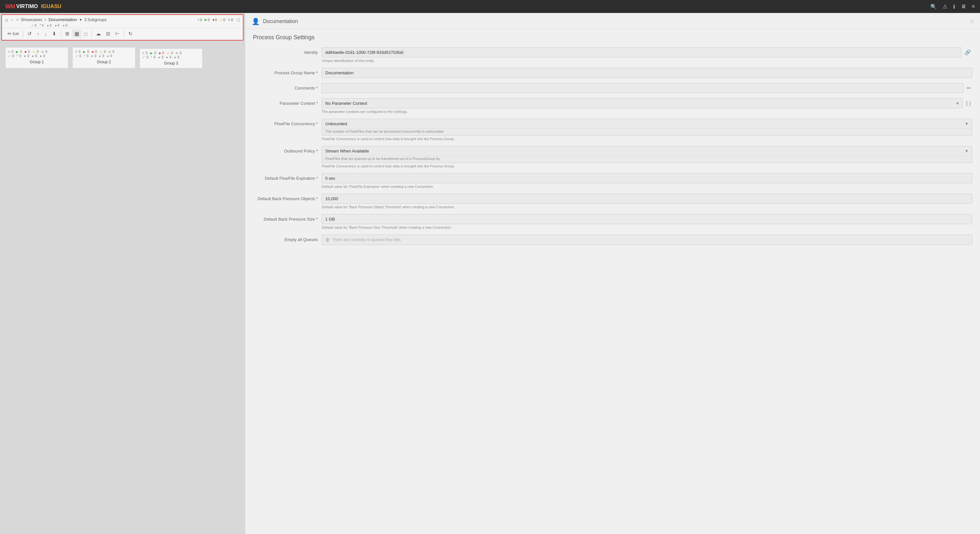 This screenshot has height=534, width=980. What do you see at coordinates (954, 7) in the screenshot?
I see `info-icon: ℹ` at bounding box center [954, 7].